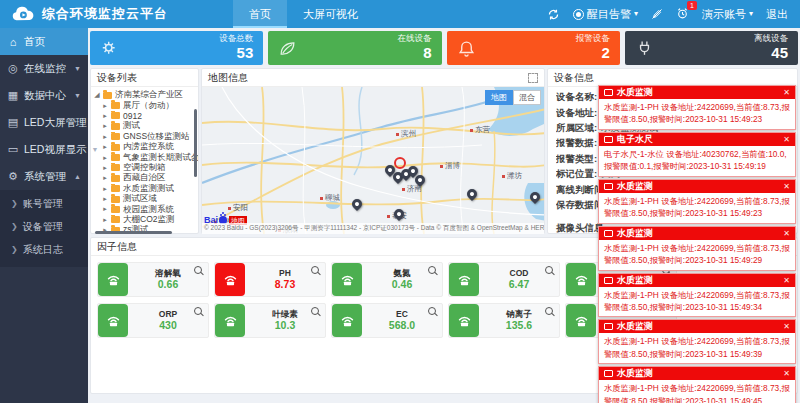 The height and width of the screenshot is (403, 800). I want to click on tree-item: ▸ 测试区域, so click(150, 199).